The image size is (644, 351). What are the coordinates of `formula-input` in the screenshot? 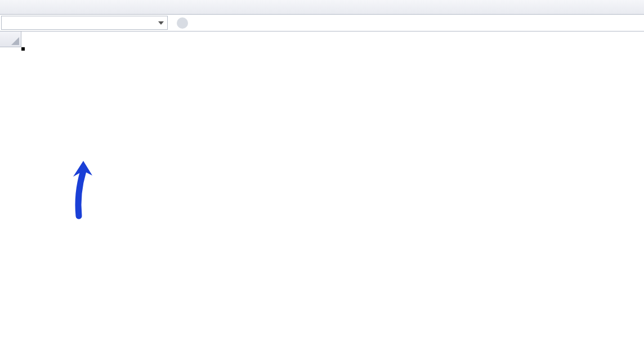 It's located at (447, 22).